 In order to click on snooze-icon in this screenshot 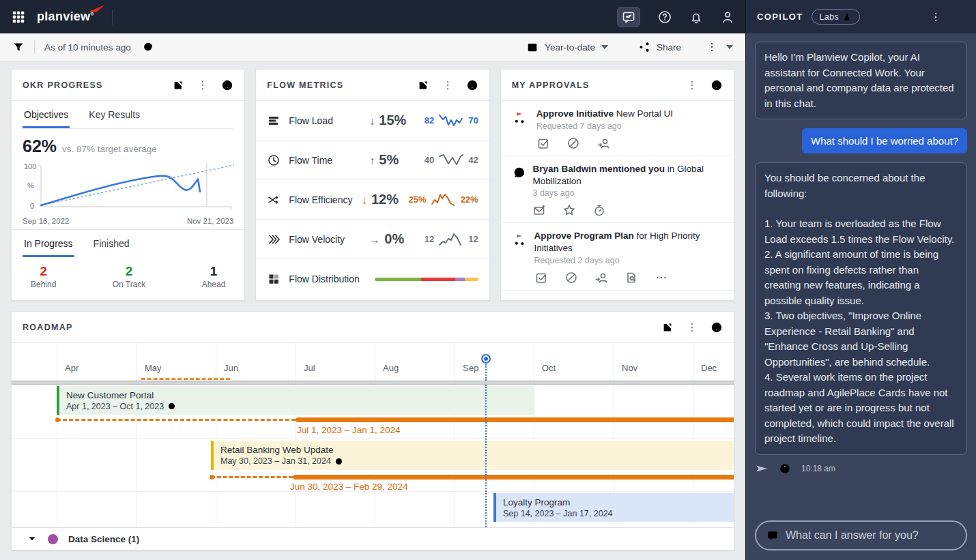, I will do `click(599, 210)`.